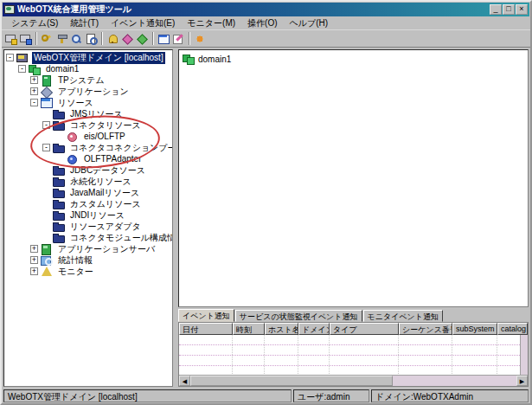 This screenshot has width=532, height=405. I want to click on tree-item-webotx-domain: - WebOTX管理ドメイン [localhost], so click(88, 57).